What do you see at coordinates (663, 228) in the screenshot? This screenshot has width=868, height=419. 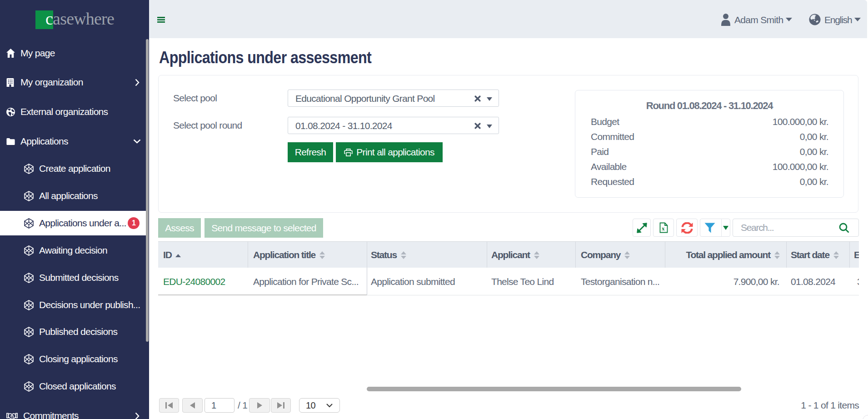 I see `svg-text: x` at bounding box center [663, 228].